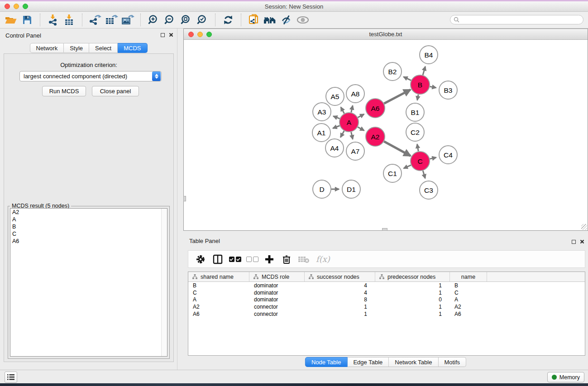 Image resolution: width=588 pixels, height=386 pixels. What do you see at coordinates (287, 20) in the screenshot?
I see `show-graphics-details-icon` at bounding box center [287, 20].